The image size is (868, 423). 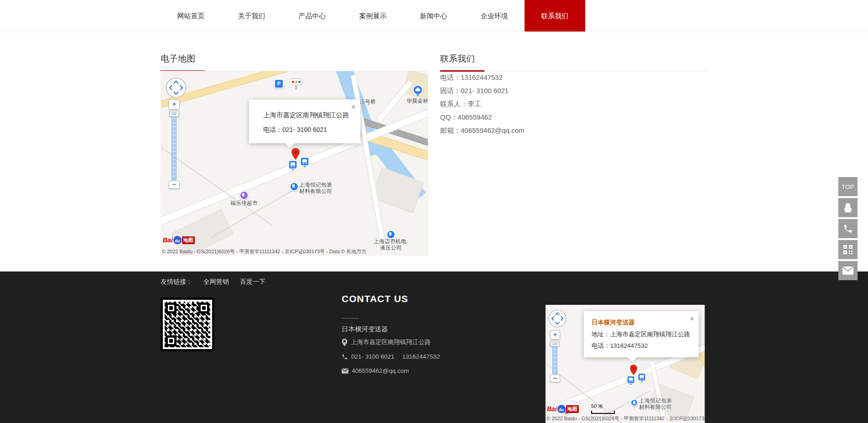 What do you see at coordinates (848, 208) in the screenshot?
I see `qq-button` at bounding box center [848, 208].